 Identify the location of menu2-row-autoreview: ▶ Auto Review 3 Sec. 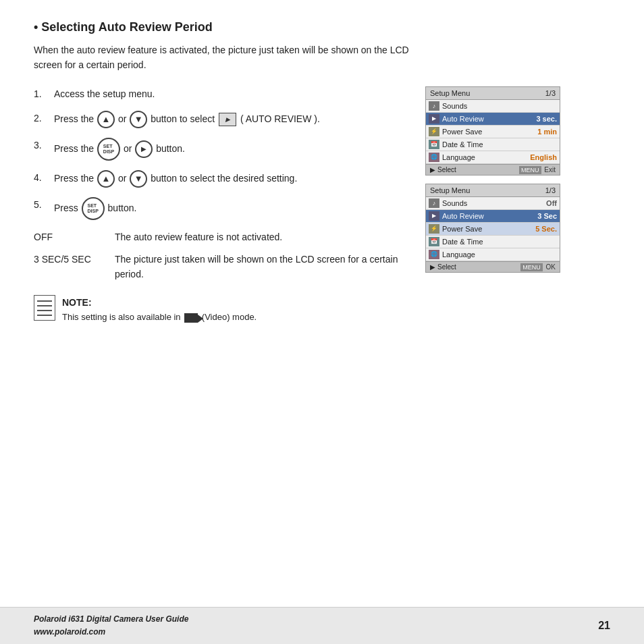
(493, 216).